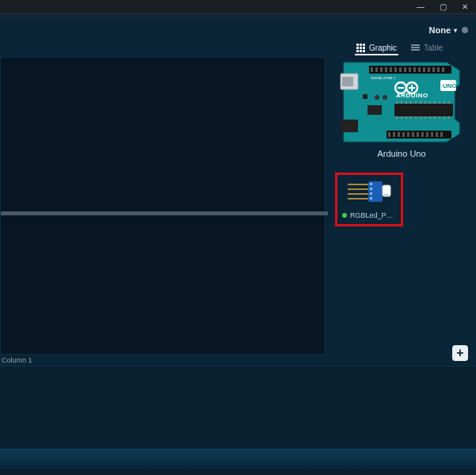 The height and width of the screenshot is (475, 476). Describe the element at coordinates (412, 95) in the screenshot. I see `svg-text: ARDUINO` at that location.